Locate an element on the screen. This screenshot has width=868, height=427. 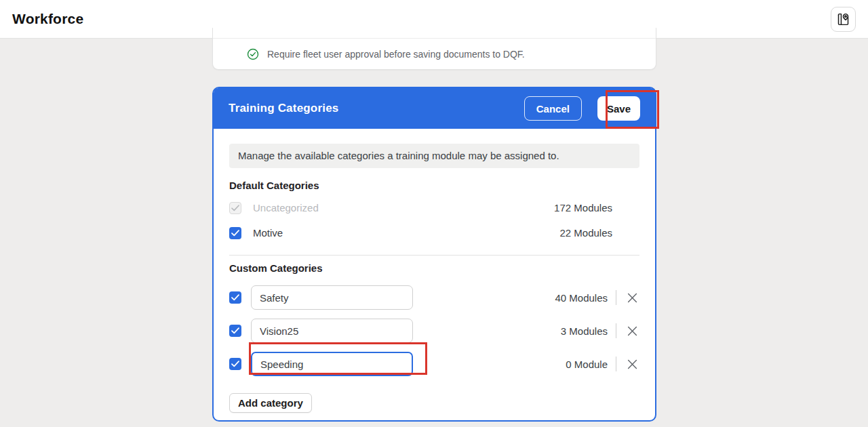
section-divider is located at coordinates (434, 255).